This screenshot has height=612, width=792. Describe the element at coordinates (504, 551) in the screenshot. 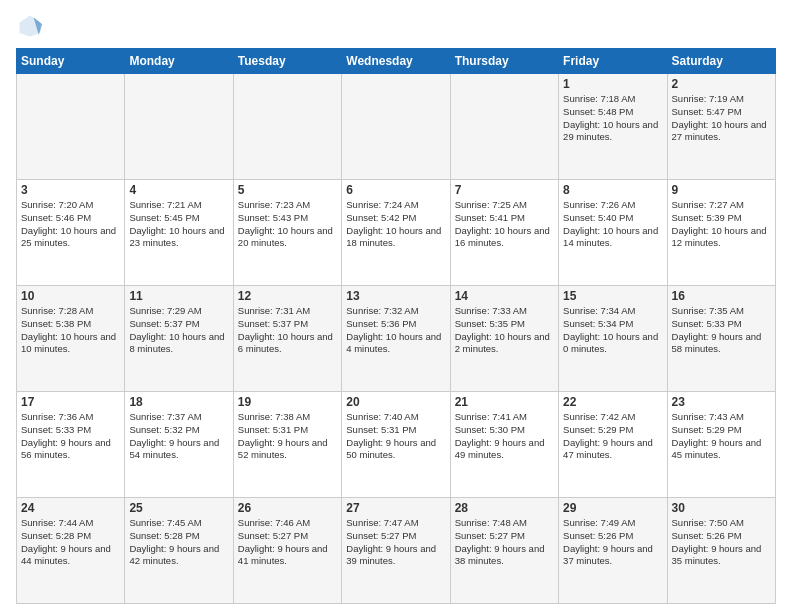

I see `day-cell: 28Sunrise: 7:48 AM Sunset: 5:27 PM Dayli…` at that location.